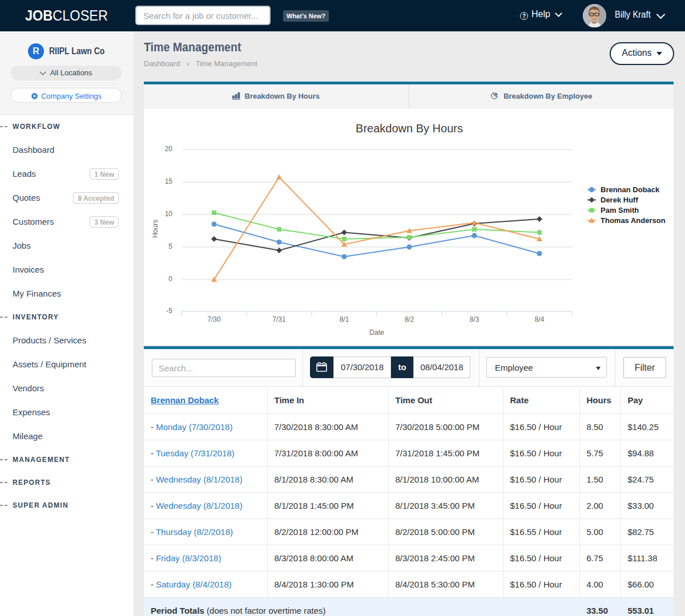  I want to click on svg-text: Breakdown By Hours, so click(409, 128).